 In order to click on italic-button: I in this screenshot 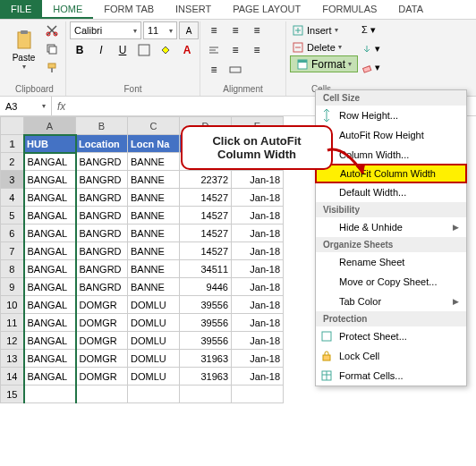, I will do `click(101, 50)`.